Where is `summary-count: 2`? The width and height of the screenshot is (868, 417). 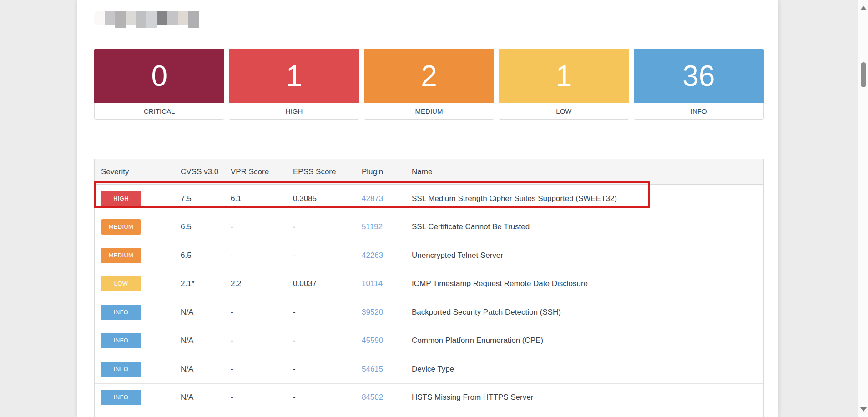 summary-count: 2 is located at coordinates (429, 76).